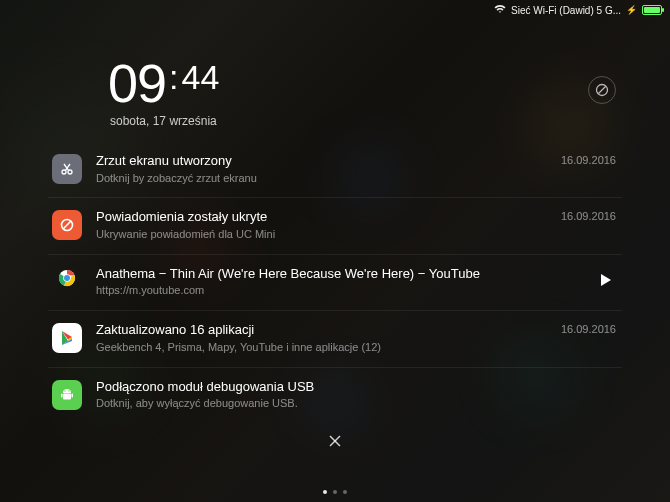  What do you see at coordinates (201, 77) in the screenshot?
I see `clock-minutes: 44` at bounding box center [201, 77].